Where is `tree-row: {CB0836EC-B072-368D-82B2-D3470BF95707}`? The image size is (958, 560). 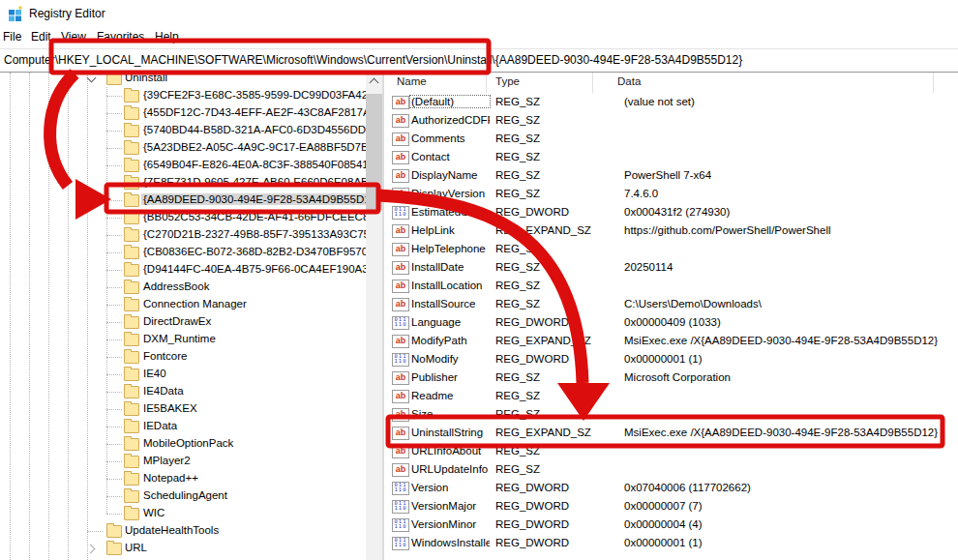 tree-row: {CB0836EC-B072-368D-82B2-D3470BF95707} is located at coordinates (183, 252).